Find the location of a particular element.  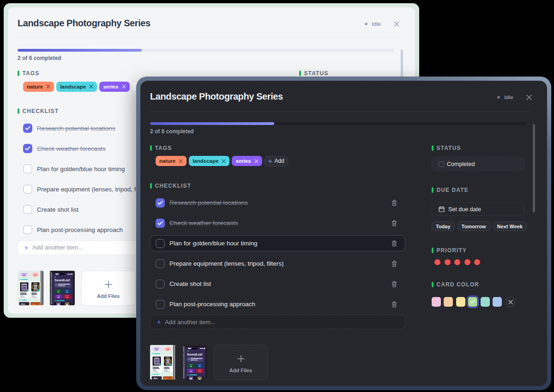

checklist-row: Research potential locations is located at coordinates (278, 203).